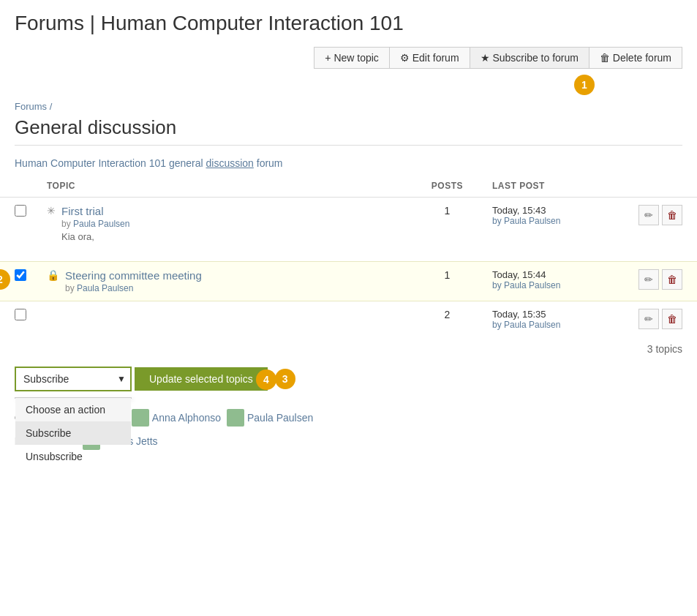 The height and width of the screenshot is (616, 697). I want to click on row-checkbox-cell: 2, so click(16, 282).